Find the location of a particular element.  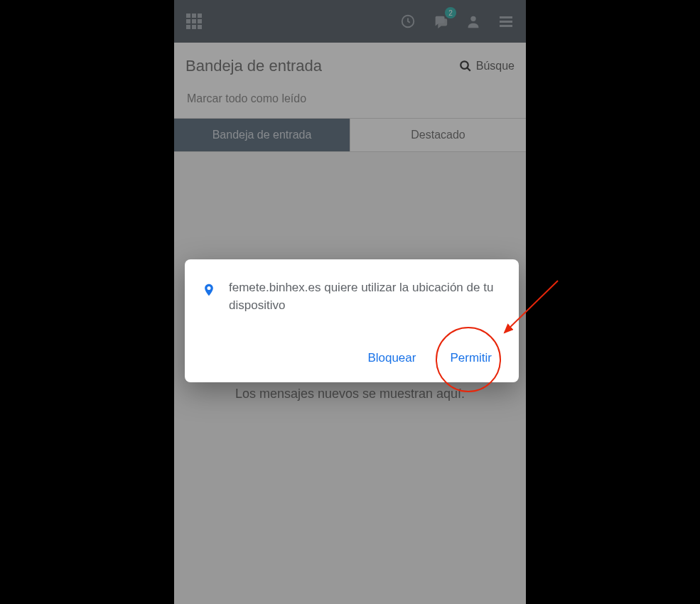

allow-button: Permitir is located at coordinates (470, 358).